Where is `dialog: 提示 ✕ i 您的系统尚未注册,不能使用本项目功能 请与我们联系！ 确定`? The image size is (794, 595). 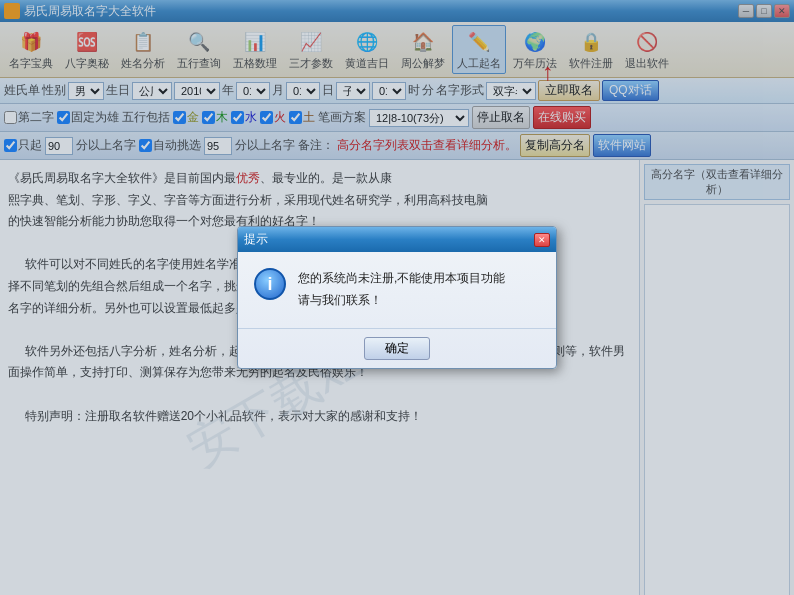 dialog: 提示 ✕ i 您的系统尚未注册,不能使用本项目功能 请与我们联系！ 确定 is located at coordinates (397, 297).